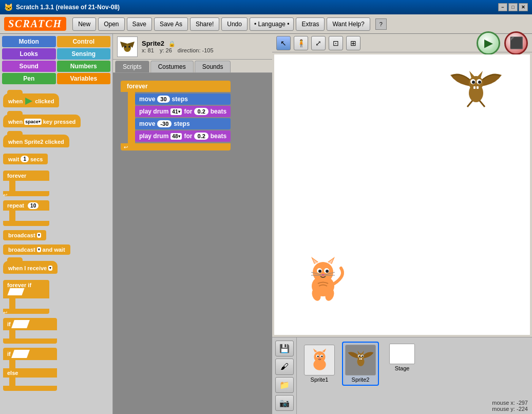  What do you see at coordinates (36, 141) in the screenshot?
I see `when-sprite2-block: when Sprite2 clicked` at bounding box center [36, 141].